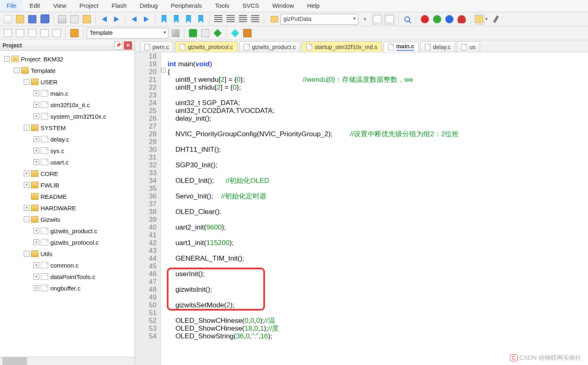 This screenshot has width=588, height=365. What do you see at coordinates (20, 33) in the screenshot?
I see `build-button` at bounding box center [20, 33].